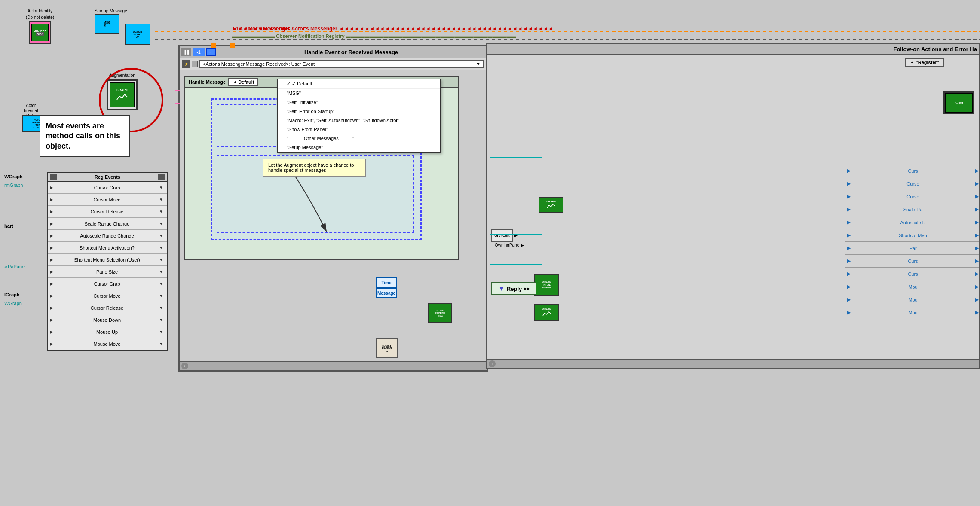 The image size is (980, 506). I want to click on time-box: Time, so click(386, 283).